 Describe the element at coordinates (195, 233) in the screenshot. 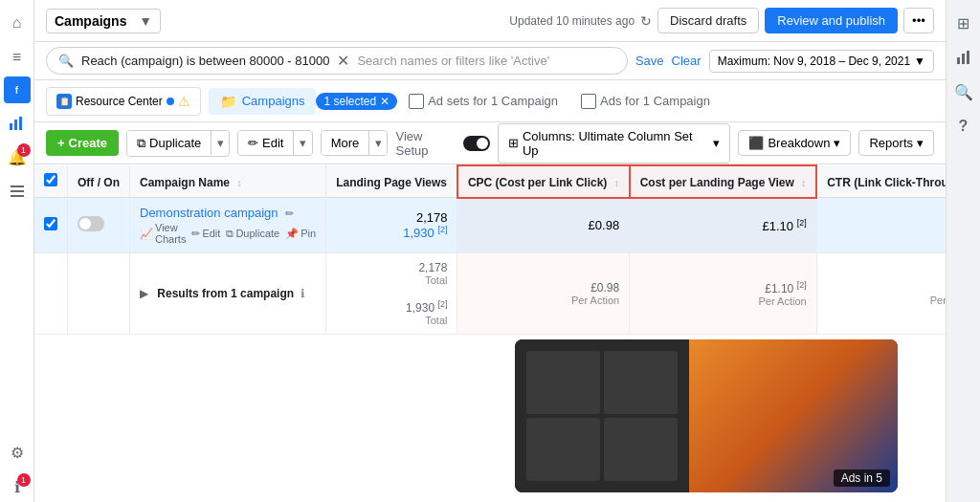

I see `edit-small-icon: ✏` at that location.